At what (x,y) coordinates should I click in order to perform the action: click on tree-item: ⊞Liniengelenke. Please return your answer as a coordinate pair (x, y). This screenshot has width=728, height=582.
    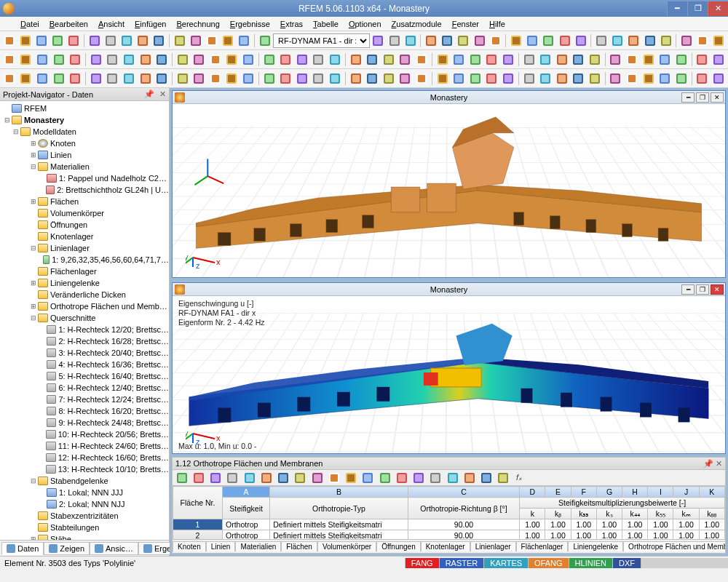
    Looking at the image, I should click on (84, 283).